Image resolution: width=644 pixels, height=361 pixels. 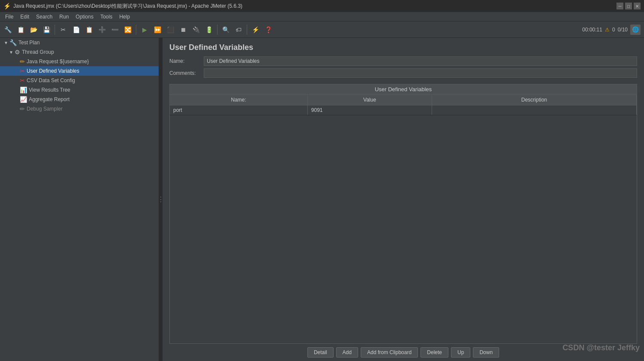 What do you see at coordinates (79, 90) in the screenshot?
I see `sidebar-item-view-results-tree: 📊 View Results Tree` at bounding box center [79, 90].